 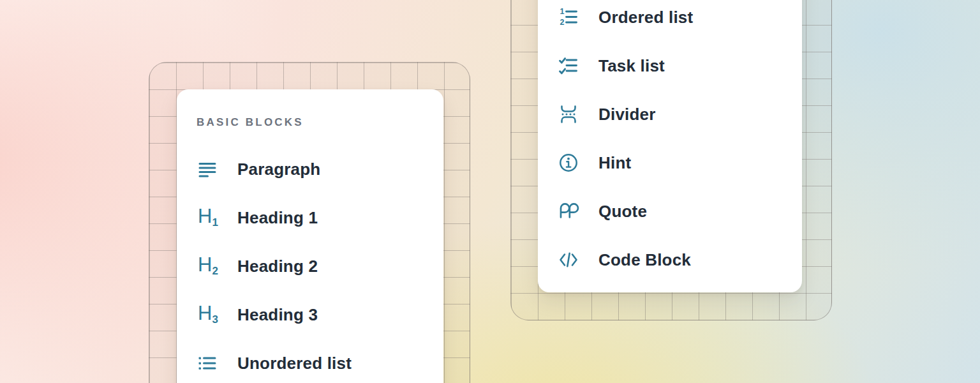 What do you see at coordinates (632, 66) in the screenshot?
I see `menu-item-label: Task list` at bounding box center [632, 66].